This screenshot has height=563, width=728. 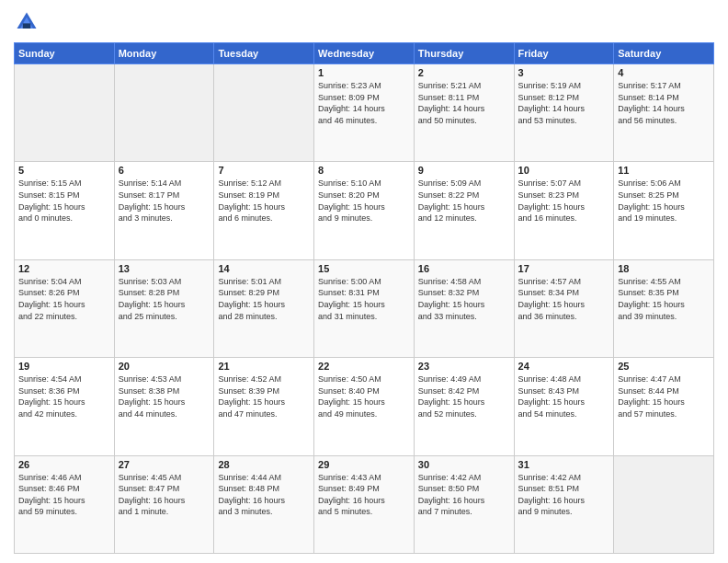 I want to click on day-number: 9, so click(x=464, y=170).